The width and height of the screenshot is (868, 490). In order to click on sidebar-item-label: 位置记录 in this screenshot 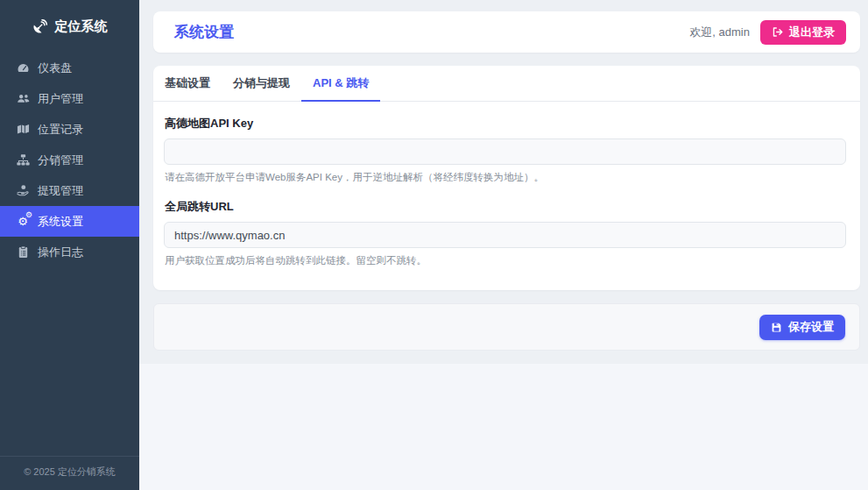, I will do `click(60, 130)`.